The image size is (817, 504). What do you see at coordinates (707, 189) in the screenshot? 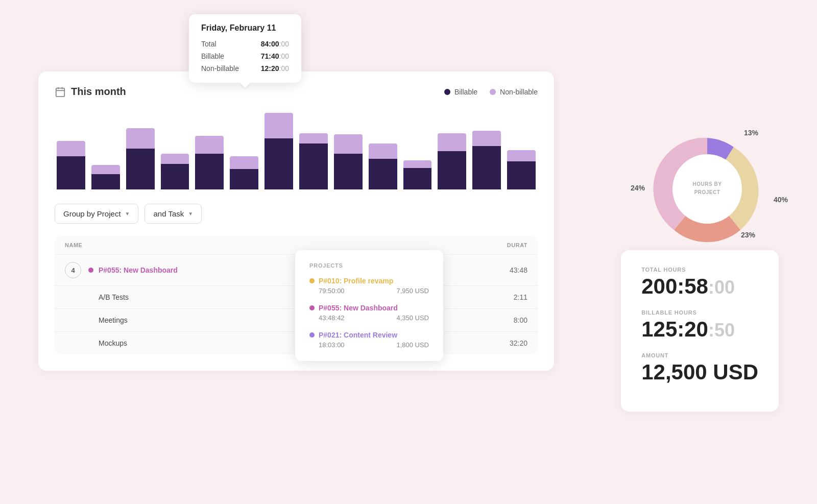
I see `donut-labels: 13% 40% 23% 24%` at bounding box center [707, 189].